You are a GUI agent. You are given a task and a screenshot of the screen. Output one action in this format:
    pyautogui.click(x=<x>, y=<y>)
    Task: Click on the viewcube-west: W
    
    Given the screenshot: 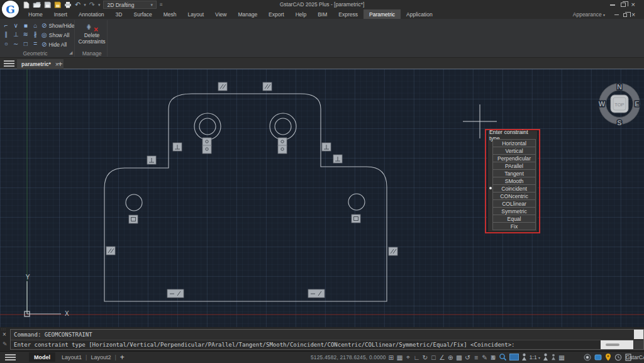 What is the action you would take?
    pyautogui.click(x=602, y=104)
    